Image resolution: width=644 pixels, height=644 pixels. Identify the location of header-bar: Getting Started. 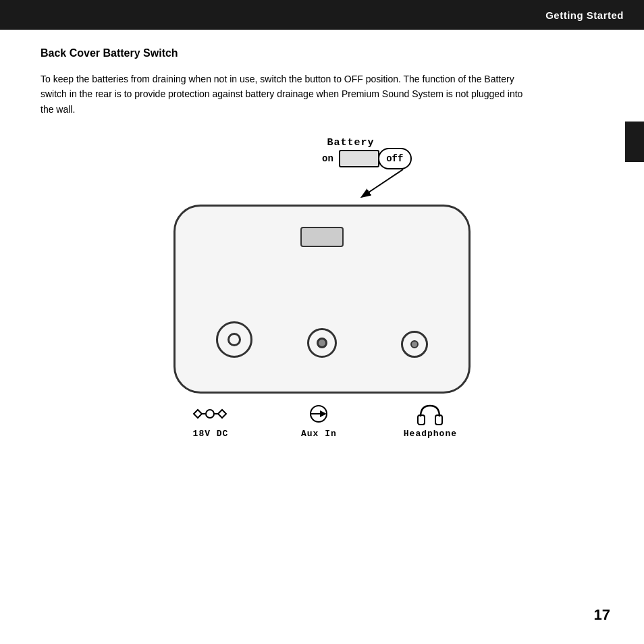
(322, 15).